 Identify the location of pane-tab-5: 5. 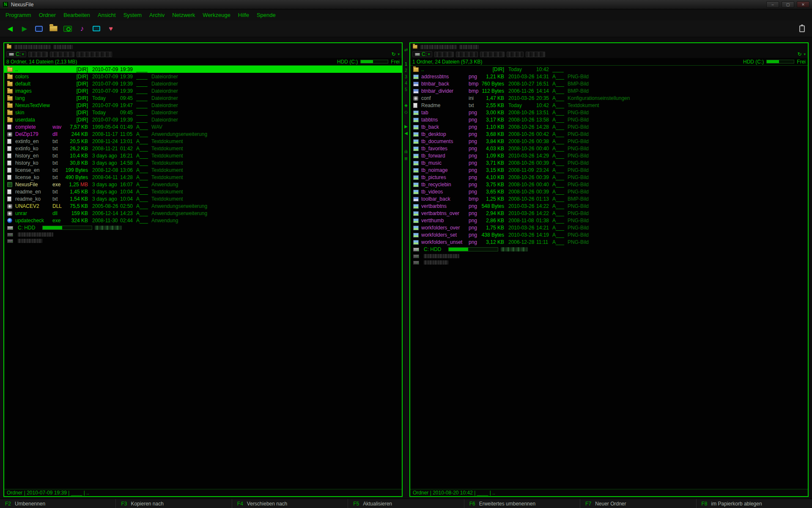
(406, 90).